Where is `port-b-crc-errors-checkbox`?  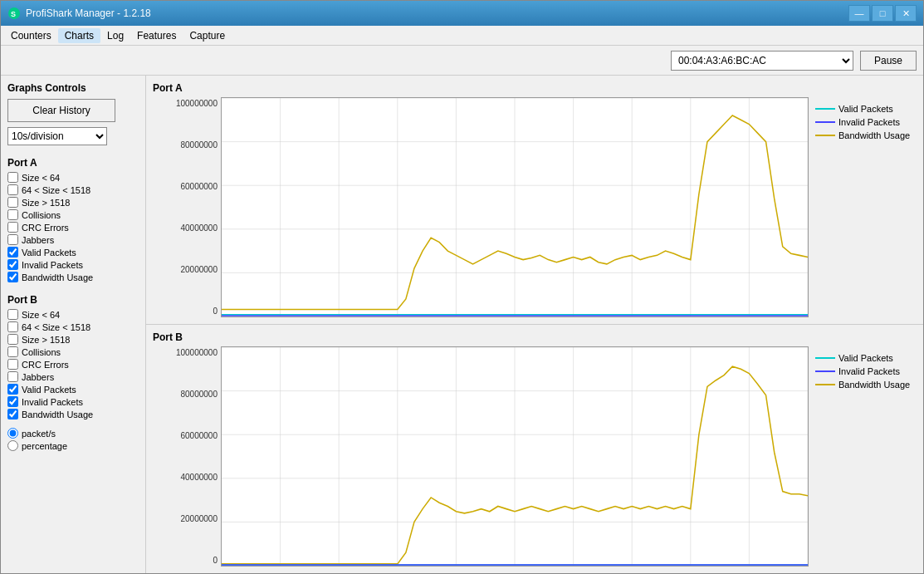
port-b-crc-errors-checkbox is located at coordinates (13, 364).